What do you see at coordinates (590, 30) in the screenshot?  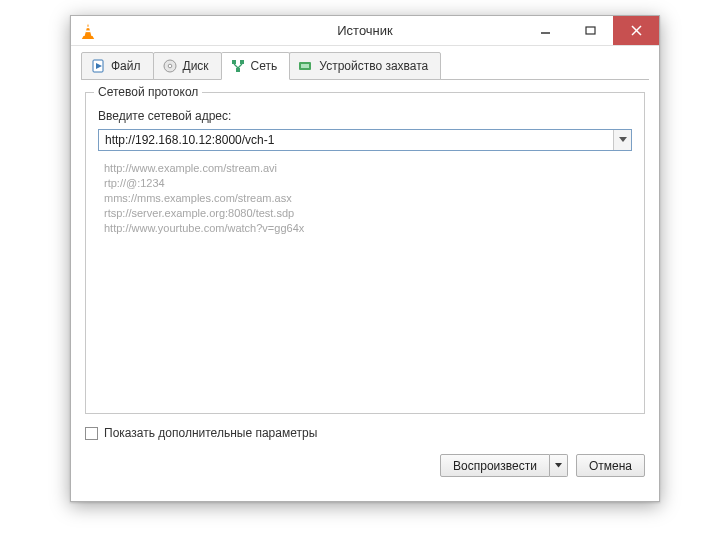 I see `maximize-button` at bounding box center [590, 30].